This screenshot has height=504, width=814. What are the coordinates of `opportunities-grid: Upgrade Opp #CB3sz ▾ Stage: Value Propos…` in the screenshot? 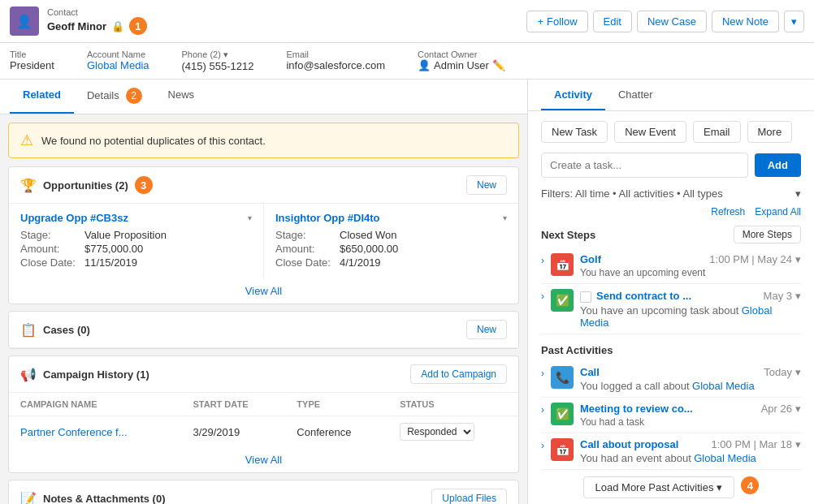 It's located at (263, 241).